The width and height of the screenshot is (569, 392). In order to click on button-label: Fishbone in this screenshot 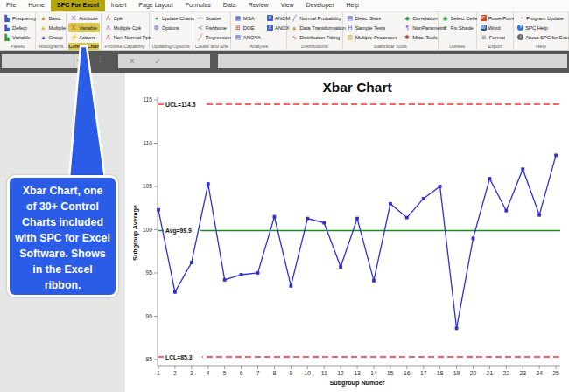, I will do `click(216, 28)`.